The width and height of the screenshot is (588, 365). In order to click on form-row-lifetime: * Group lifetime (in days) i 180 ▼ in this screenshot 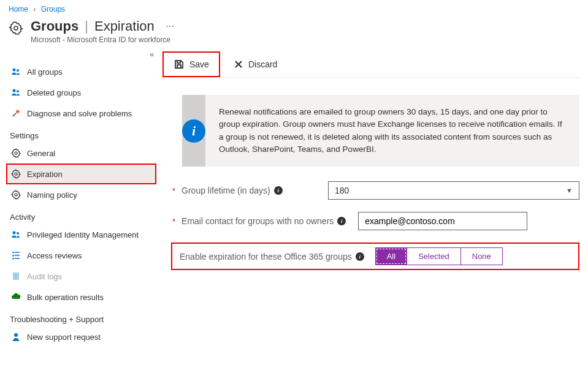, I will do `click(376, 190)`.